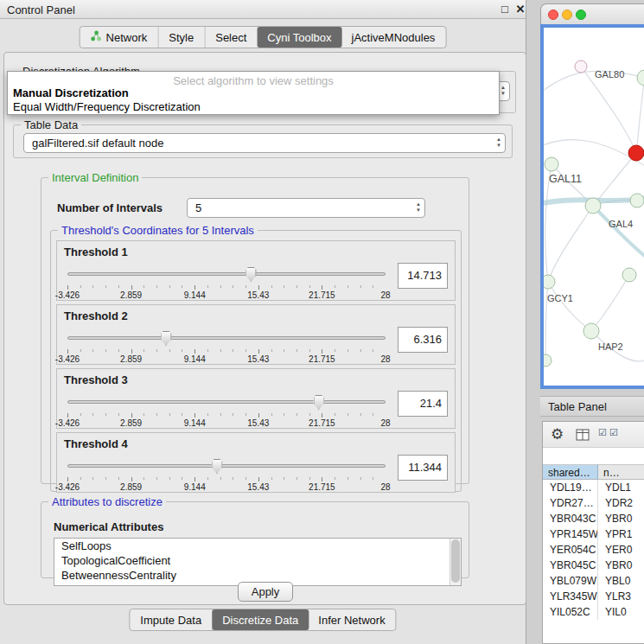 Image resolution: width=644 pixels, height=644 pixels. Describe the element at coordinates (571, 519) in the screenshot. I see `table-cell: YBR043C` at that location.